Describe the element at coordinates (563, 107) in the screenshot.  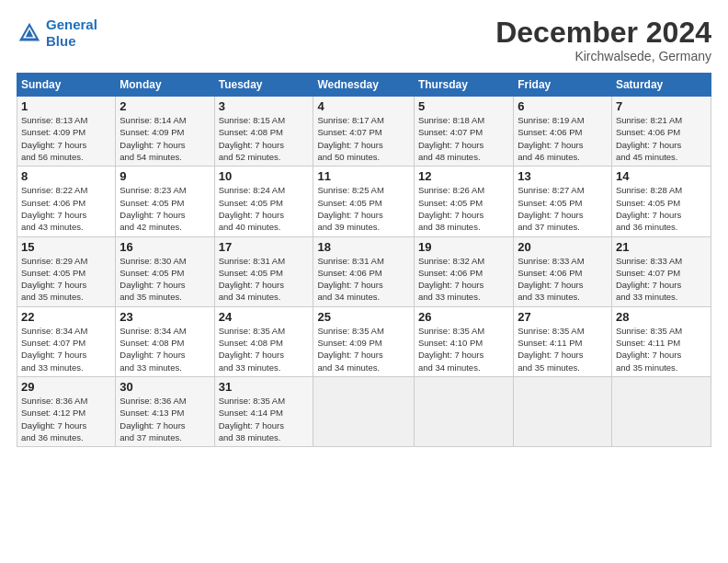
I see `day-number: 6` at that location.